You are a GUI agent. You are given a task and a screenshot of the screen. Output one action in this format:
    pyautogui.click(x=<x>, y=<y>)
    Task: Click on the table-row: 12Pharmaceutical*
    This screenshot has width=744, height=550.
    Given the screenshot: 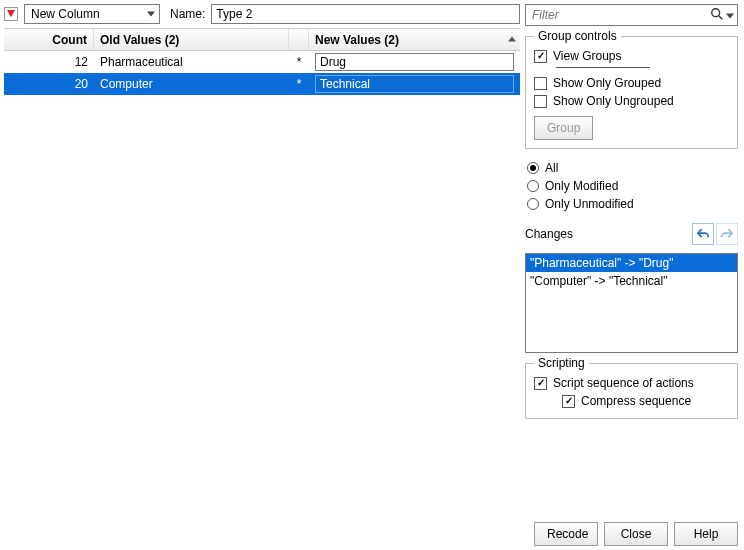 What is the action you would take?
    pyautogui.click(x=262, y=62)
    